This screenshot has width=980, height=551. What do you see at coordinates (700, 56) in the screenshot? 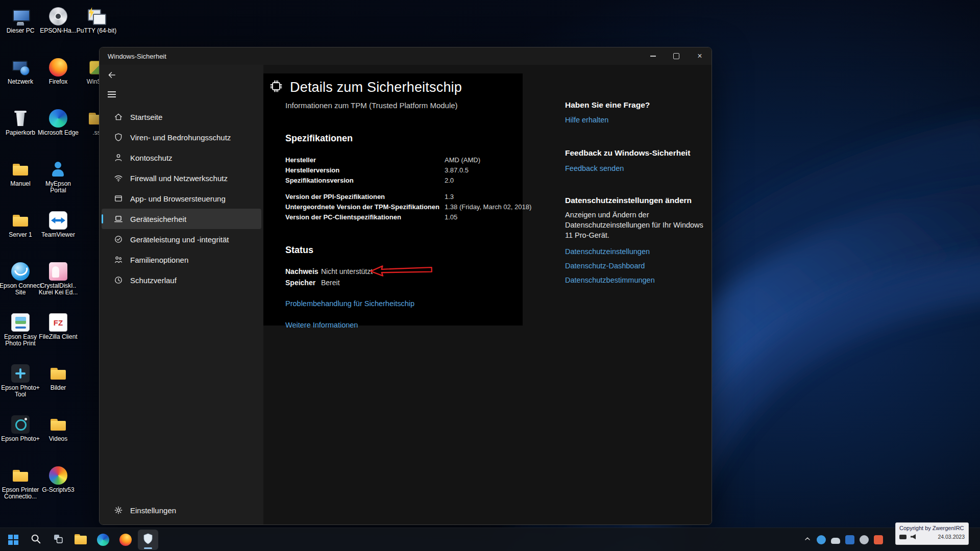
I see `close-button: ×` at bounding box center [700, 56].